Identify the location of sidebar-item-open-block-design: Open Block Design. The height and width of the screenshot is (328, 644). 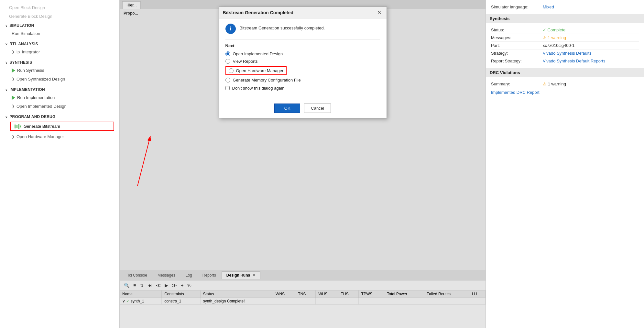
(60, 8).